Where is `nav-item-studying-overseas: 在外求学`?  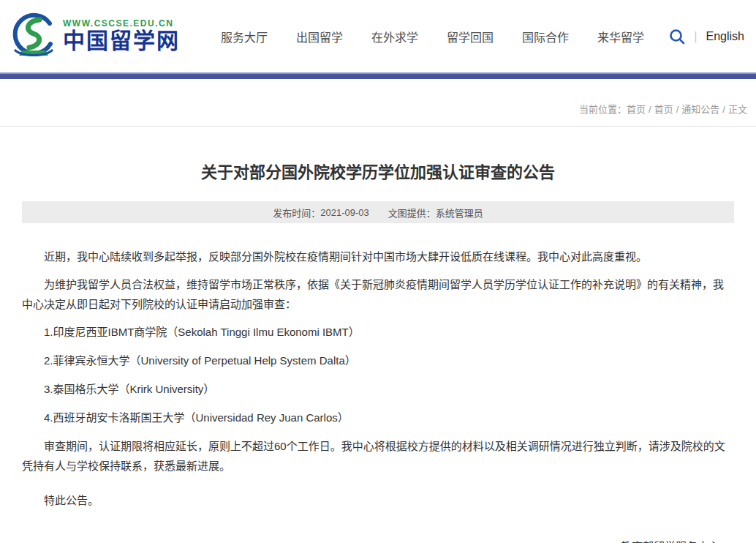
nav-item-studying-overseas: 在外求学 is located at coordinates (395, 37).